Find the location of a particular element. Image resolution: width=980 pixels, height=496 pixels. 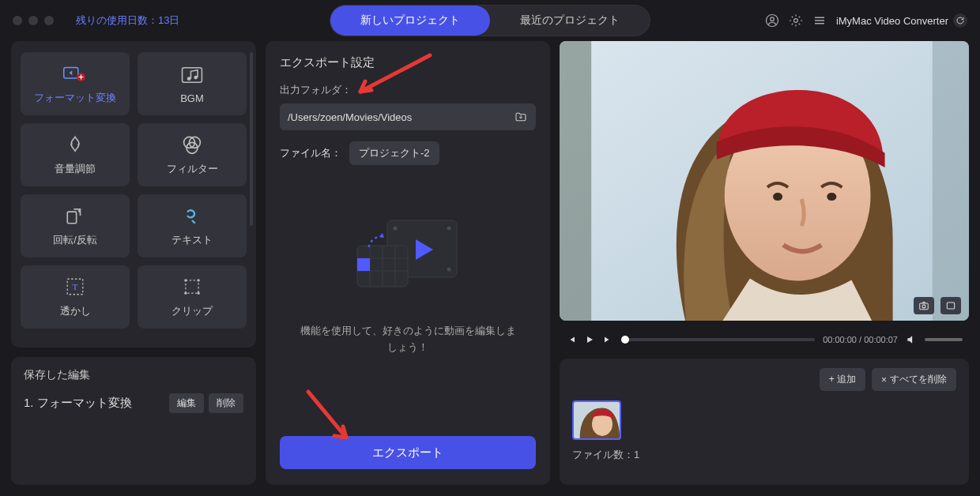

add-file-button: + 追加 is located at coordinates (842, 379).